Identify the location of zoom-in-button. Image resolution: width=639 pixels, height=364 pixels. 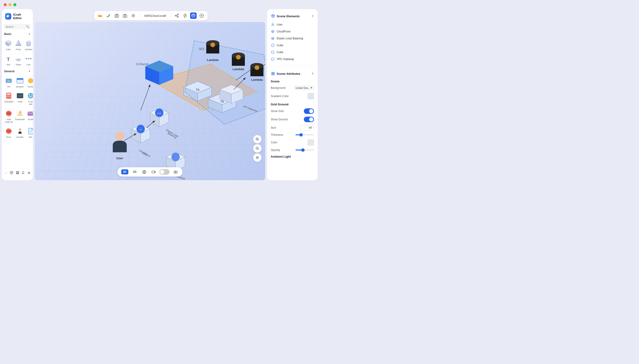
(257, 139).